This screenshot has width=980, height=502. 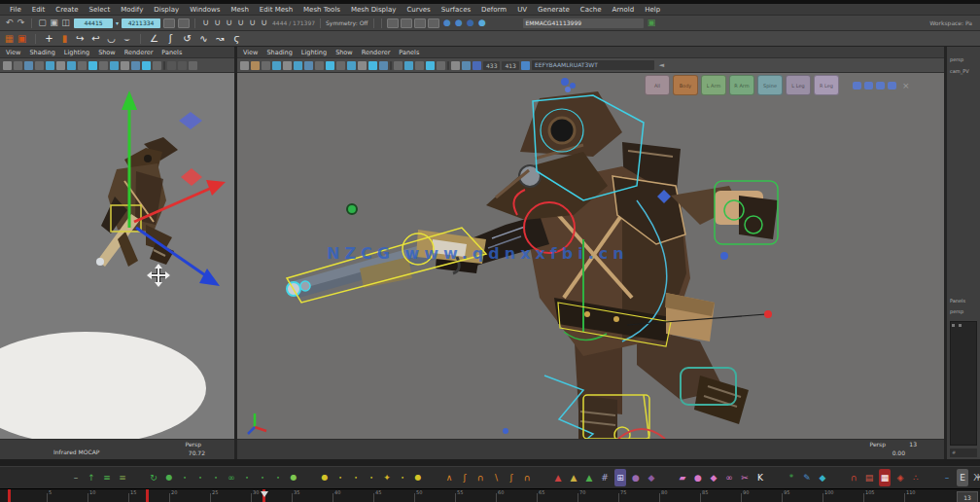 What do you see at coordinates (471, 23) in the screenshot?
I see `hypershade-icon: ●` at bounding box center [471, 23].